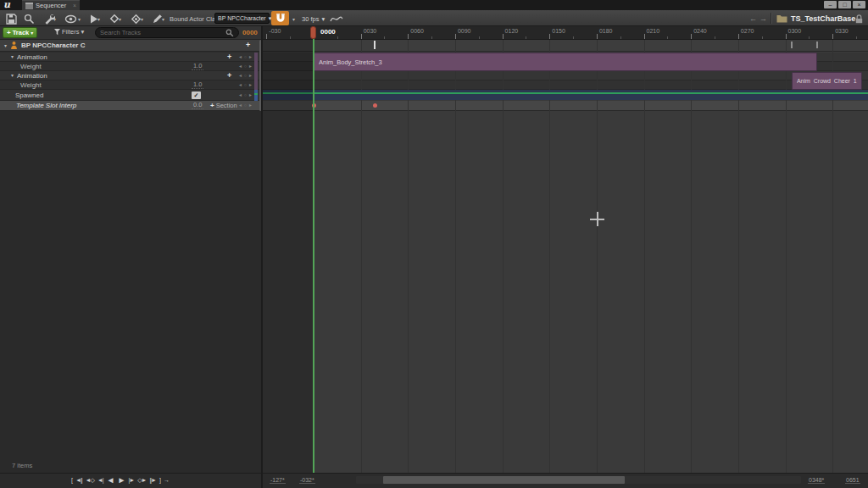 The image size is (868, 488). What do you see at coordinates (163, 32) in the screenshot?
I see `search-tracks-input` at bounding box center [163, 32].